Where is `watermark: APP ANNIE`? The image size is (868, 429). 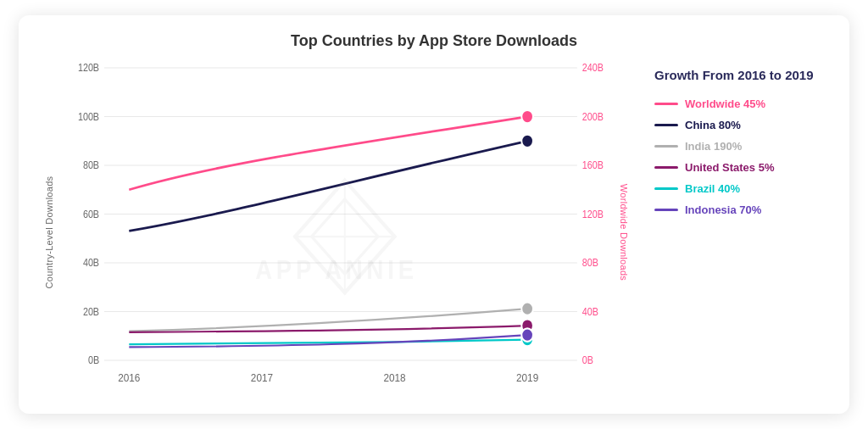 watermark: APP ANNIE is located at coordinates (337, 270).